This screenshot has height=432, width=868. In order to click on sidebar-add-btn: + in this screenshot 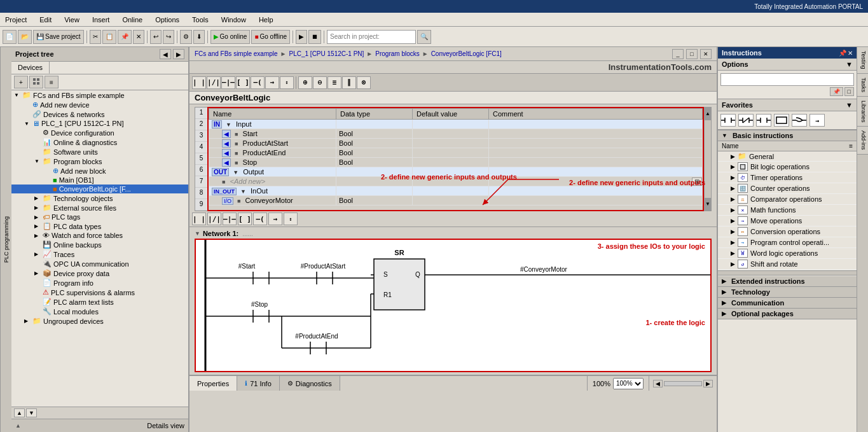, I will do `click(21, 82)`.